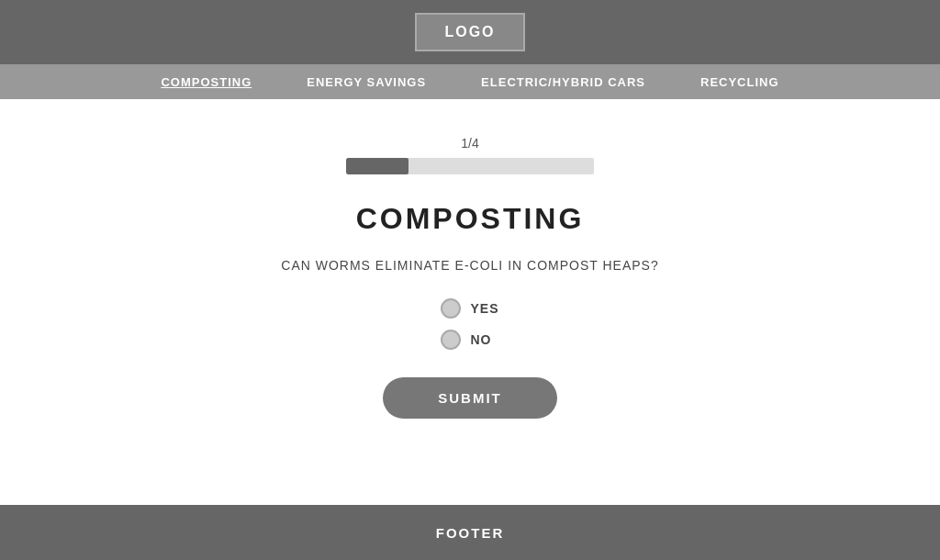 The image size is (940, 560). I want to click on section-title: COMPOSTING, so click(470, 218).